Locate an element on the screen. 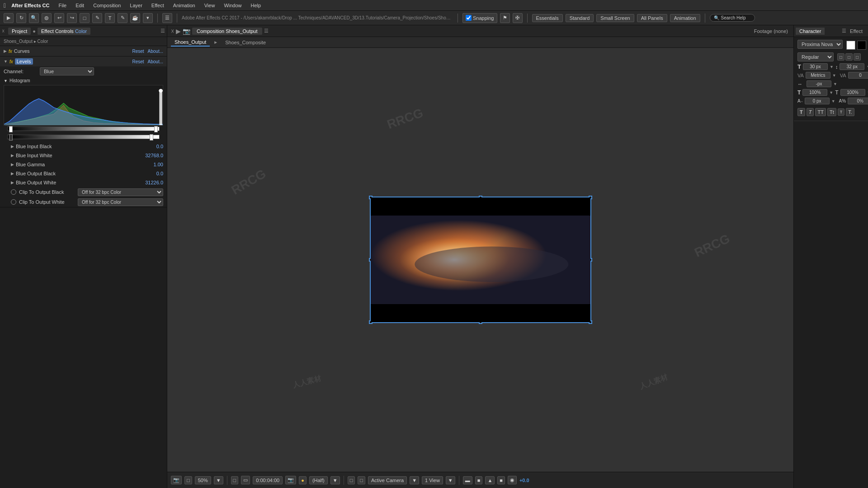 The image size is (868, 488). align-btn: ☰ is located at coordinates (167, 18).